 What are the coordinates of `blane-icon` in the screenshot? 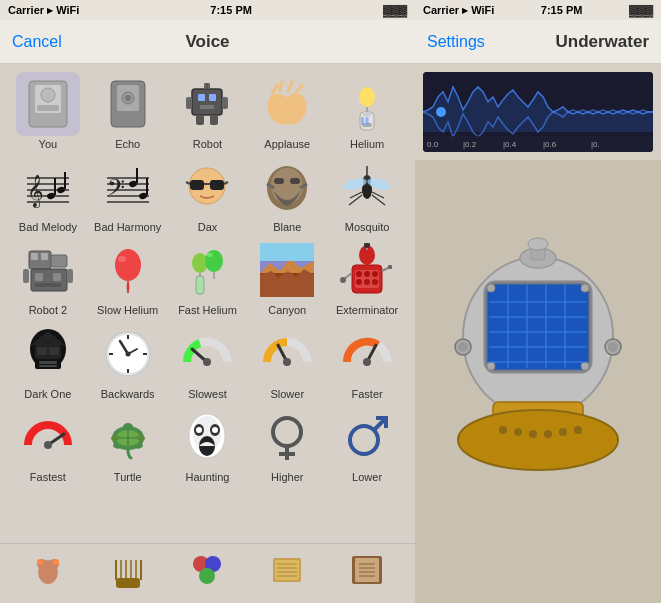 It's located at (287, 187).